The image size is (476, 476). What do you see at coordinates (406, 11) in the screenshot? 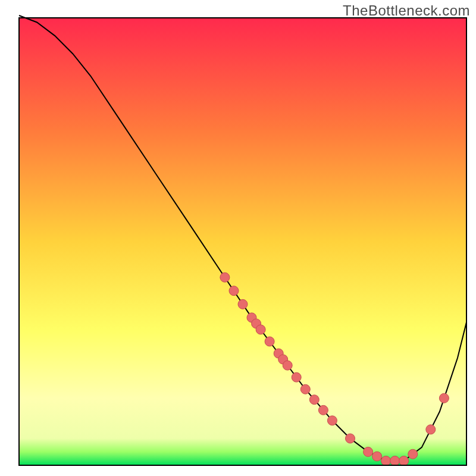
I see `watermark-text: TheBottleneck.com` at bounding box center [406, 11].